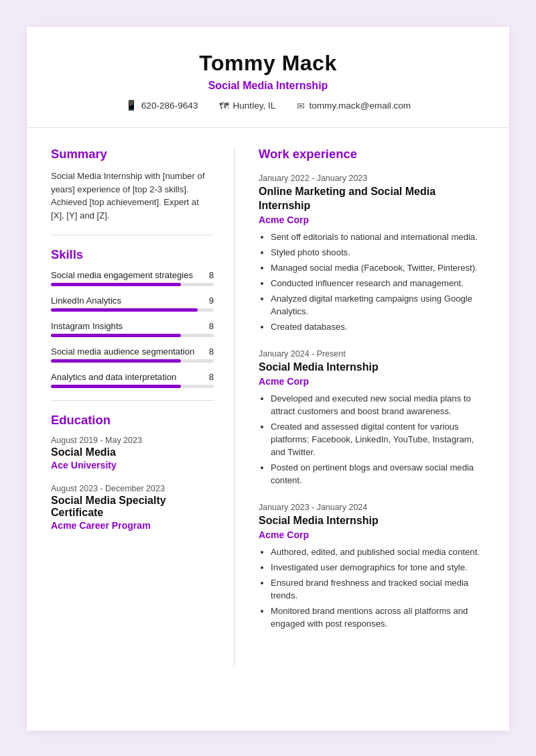  What do you see at coordinates (133, 420) in the screenshot?
I see `education-title: Education` at bounding box center [133, 420].